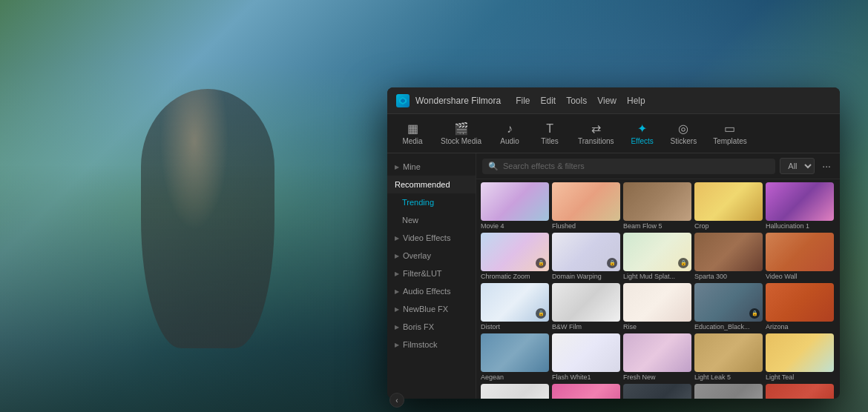  What do you see at coordinates (423, 185) in the screenshot?
I see `sidebar-label-recommended: Recommended` at bounding box center [423, 185].